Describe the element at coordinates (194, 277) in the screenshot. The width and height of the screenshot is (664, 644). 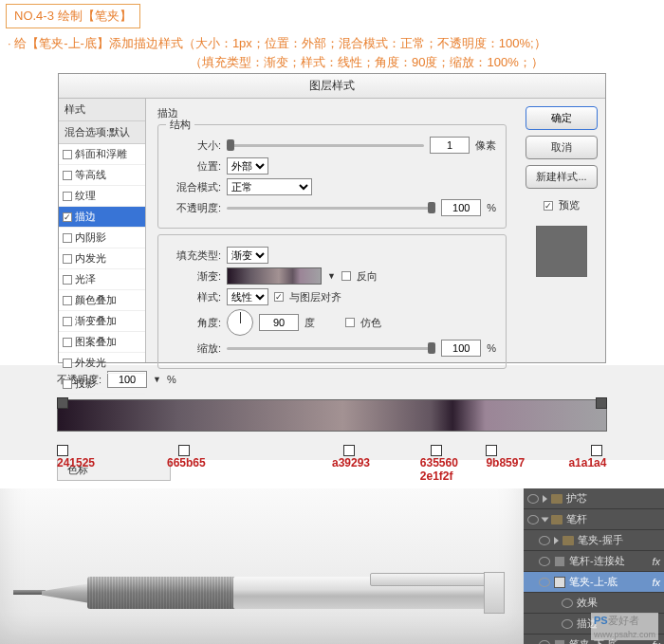
I see `gradient-label: 渐变:` at that location.